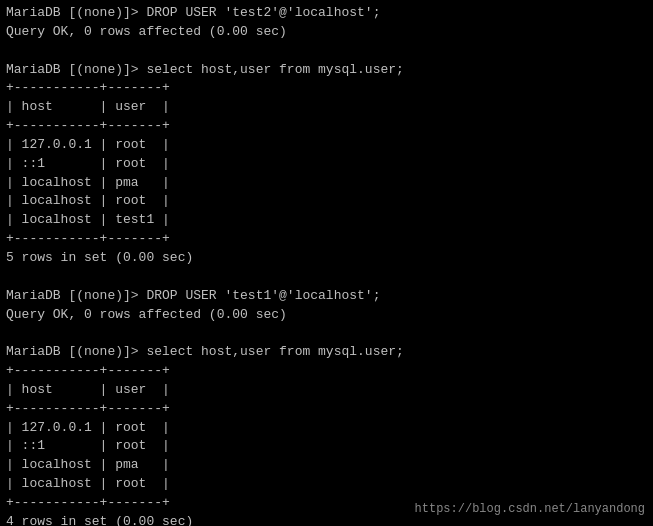 The width and height of the screenshot is (653, 526). Describe the element at coordinates (326, 296) in the screenshot. I see `terminal-line: MariaDB [(none)]> DROP USER 'test1'@'loc…` at that location.